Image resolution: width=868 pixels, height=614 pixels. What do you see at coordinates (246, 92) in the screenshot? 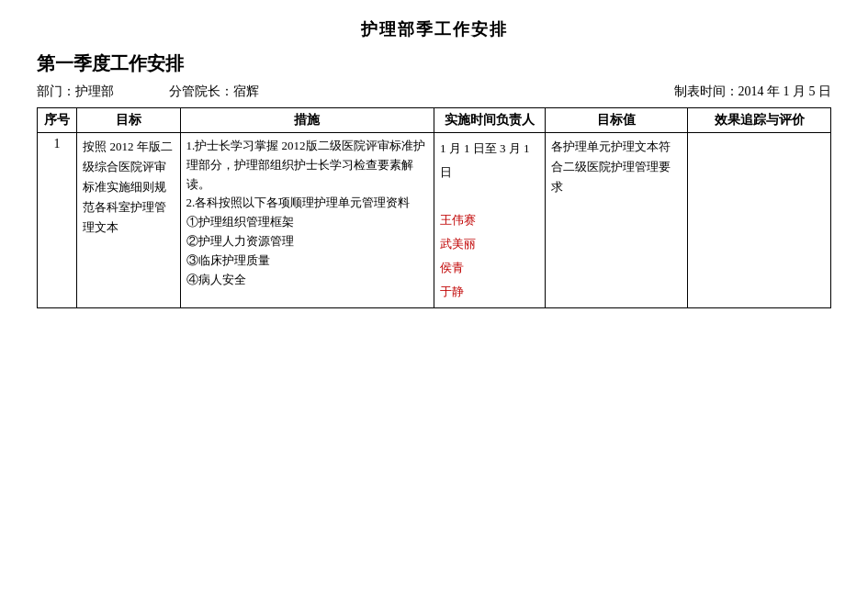
I see `manager-value: 宿辉` at bounding box center [246, 92].